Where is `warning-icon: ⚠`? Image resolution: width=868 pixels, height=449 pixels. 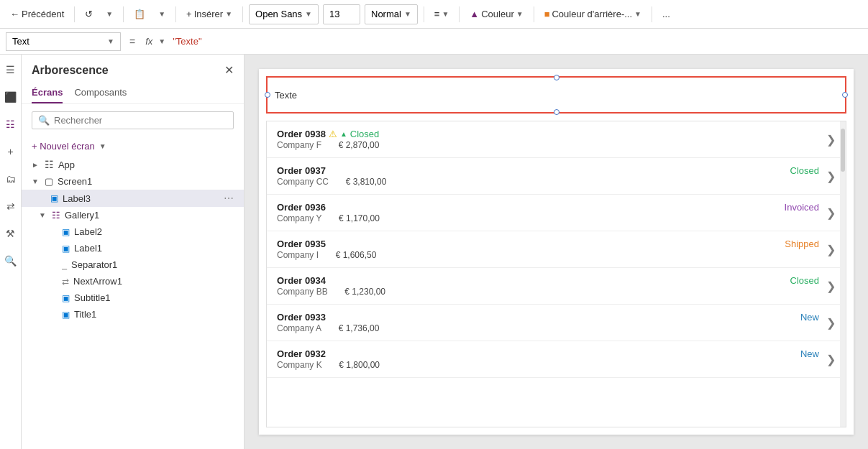 warning-icon: ⚠ is located at coordinates (333, 134).